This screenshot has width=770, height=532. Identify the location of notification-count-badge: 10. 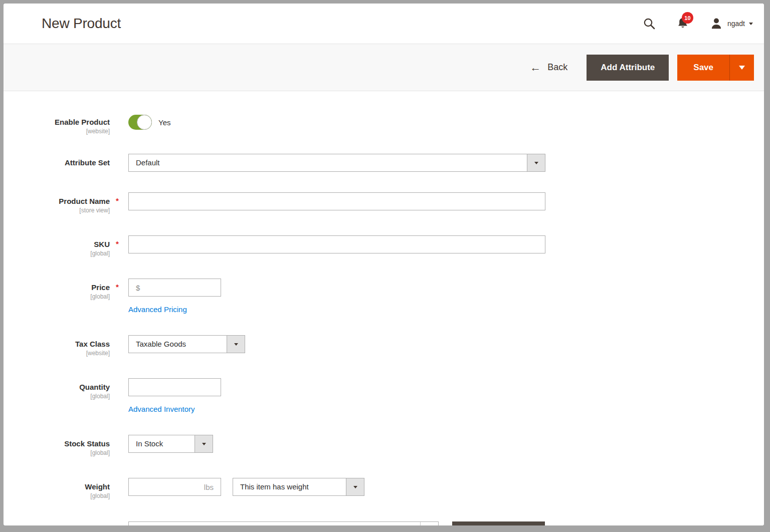
(688, 18).